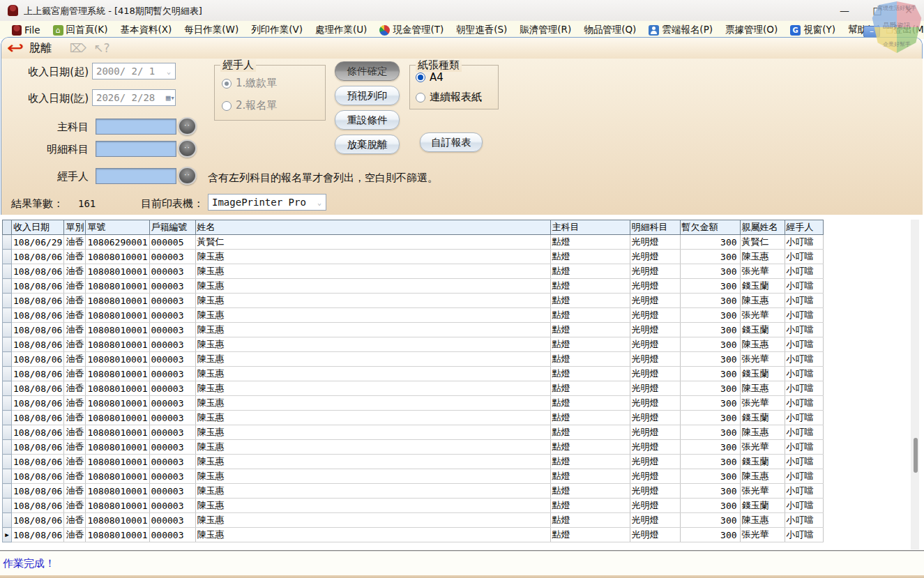 This screenshot has width=924, height=578. Describe the element at coordinates (40, 49) in the screenshot. I see `exit-button: 脫離` at that location.